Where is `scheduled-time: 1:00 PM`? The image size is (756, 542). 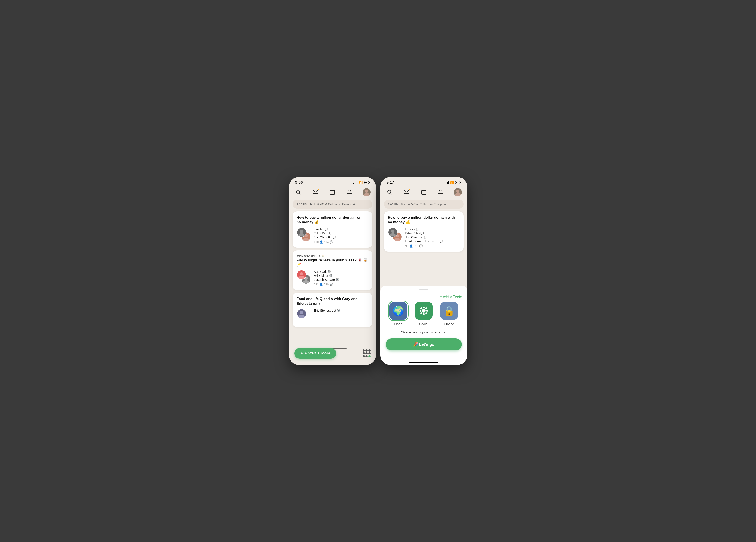
scheduled-time: 1:00 PM is located at coordinates (302, 204).